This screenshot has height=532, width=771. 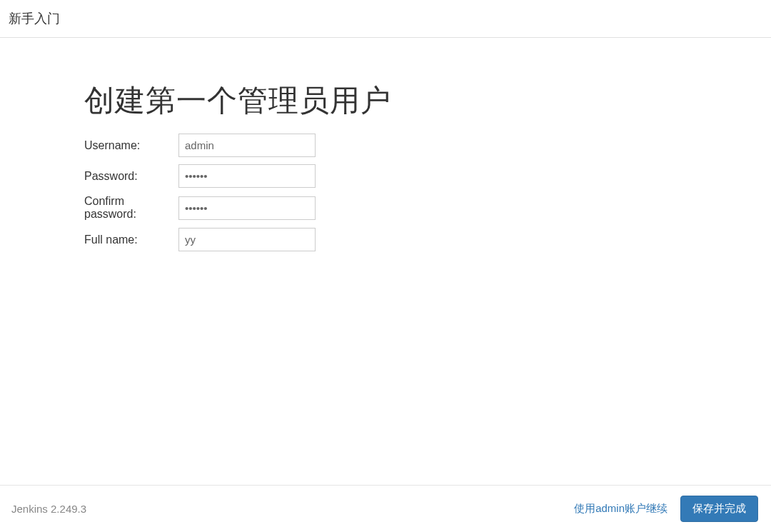 What do you see at coordinates (428, 101) in the screenshot?
I see `page-heading: 创建第一个管理员用户` at bounding box center [428, 101].